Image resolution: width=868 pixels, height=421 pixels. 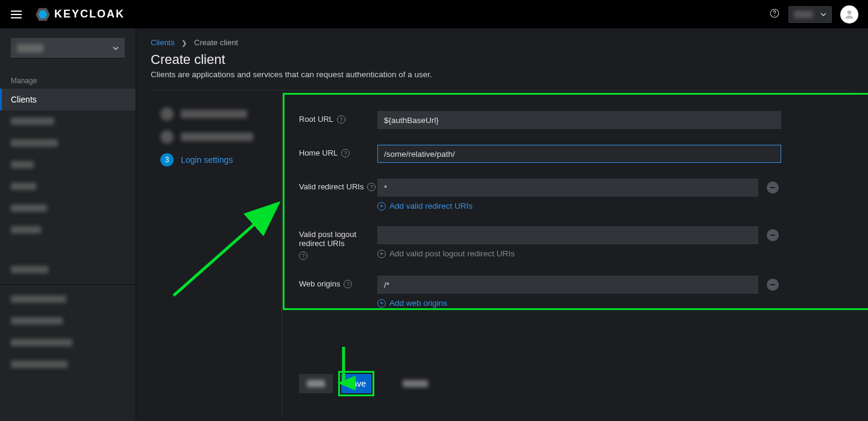 I want to click on topbar: KEYCLOAK, so click(x=434, y=14).